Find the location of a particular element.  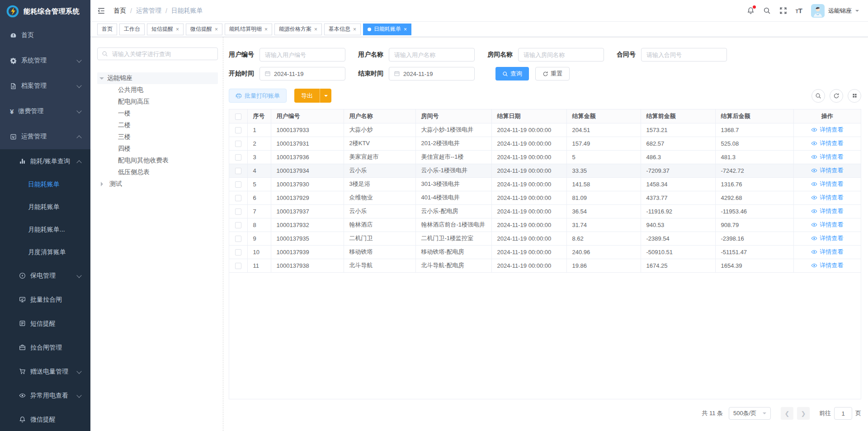

tree-node-2: 配电间高压 is located at coordinates (157, 102).